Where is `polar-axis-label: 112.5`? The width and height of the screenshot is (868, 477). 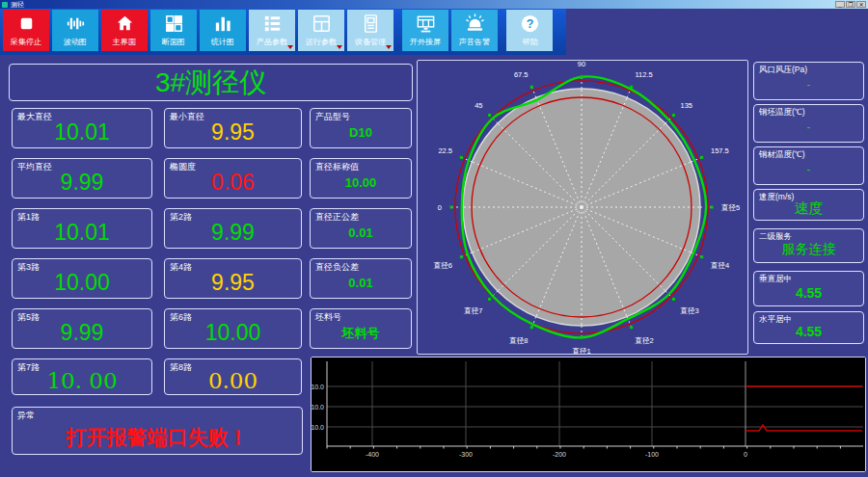
polar-axis-label: 112.5 is located at coordinates (644, 75).